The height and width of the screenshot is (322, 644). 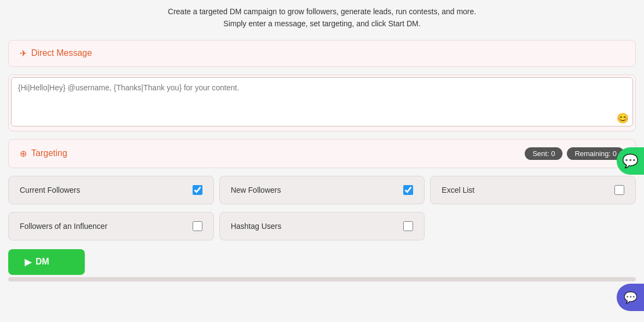 I want to click on header-description: Create a targeted DM campaign to grow fo…, so click(x=322, y=18).